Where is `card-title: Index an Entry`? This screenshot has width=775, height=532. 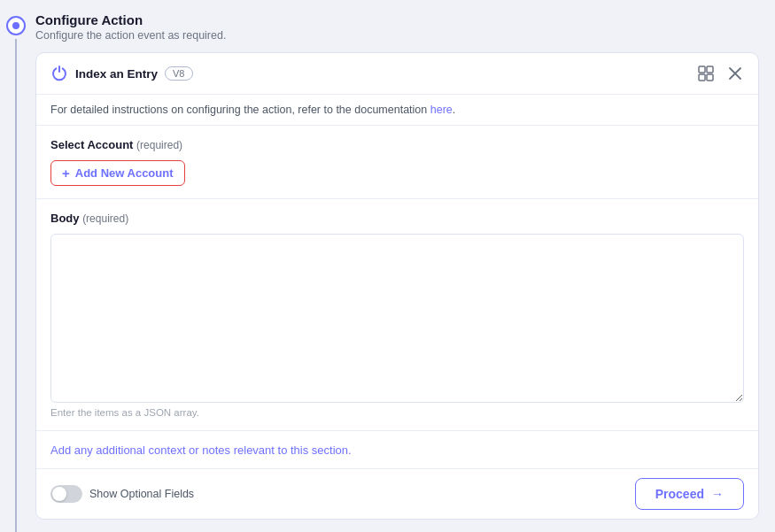 card-title: Index an Entry is located at coordinates (117, 74).